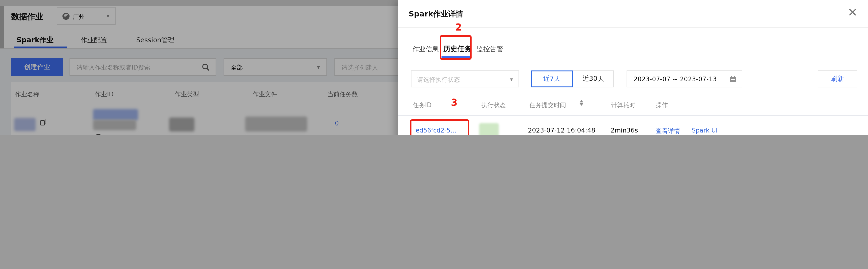 The height and width of the screenshot is (269, 868). What do you see at coordinates (593, 79) in the screenshot?
I see `range-last30-label: 近30天` at bounding box center [593, 79].